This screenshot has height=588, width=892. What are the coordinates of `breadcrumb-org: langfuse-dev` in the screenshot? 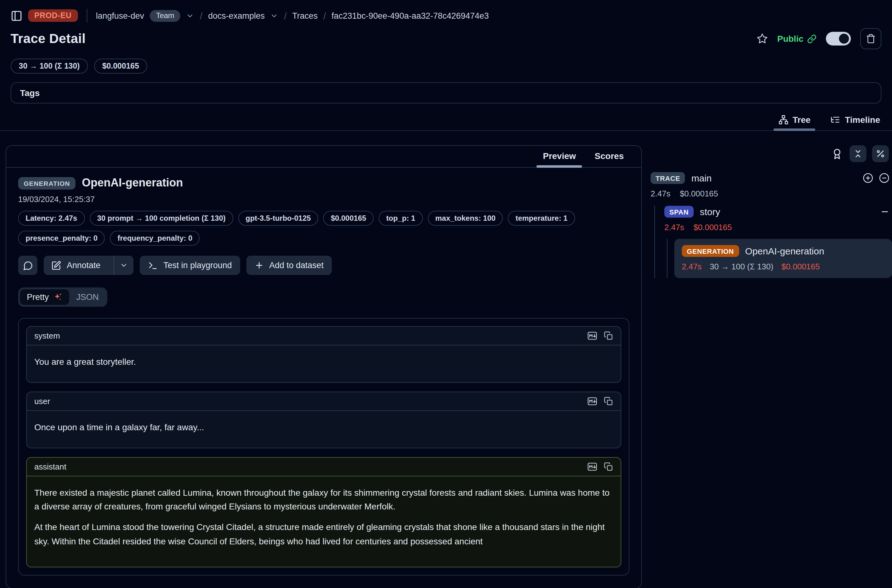 It's located at (120, 16).